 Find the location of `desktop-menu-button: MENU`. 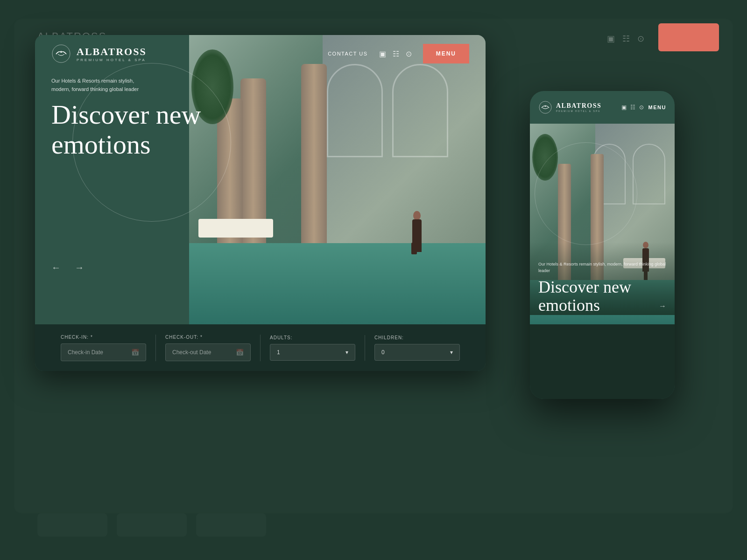

desktop-menu-button: MENU is located at coordinates (446, 54).